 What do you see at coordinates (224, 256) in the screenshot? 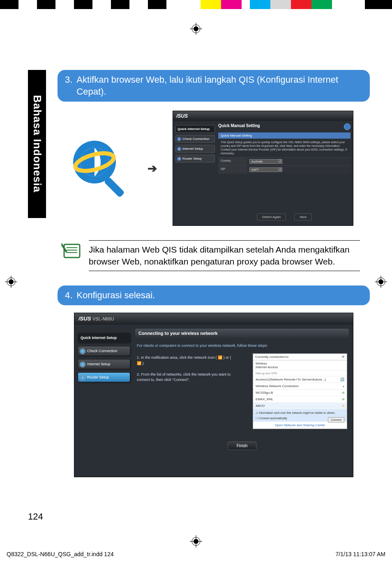
I see `note-text-container: Jika halaman Web QIS tidak ditampilkan s…` at bounding box center [224, 256].